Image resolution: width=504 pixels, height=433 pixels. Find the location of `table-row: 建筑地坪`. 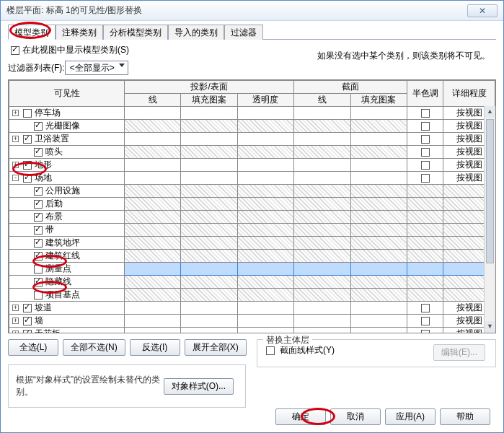

table-row: 建筑地坪 is located at coordinates (252, 243).